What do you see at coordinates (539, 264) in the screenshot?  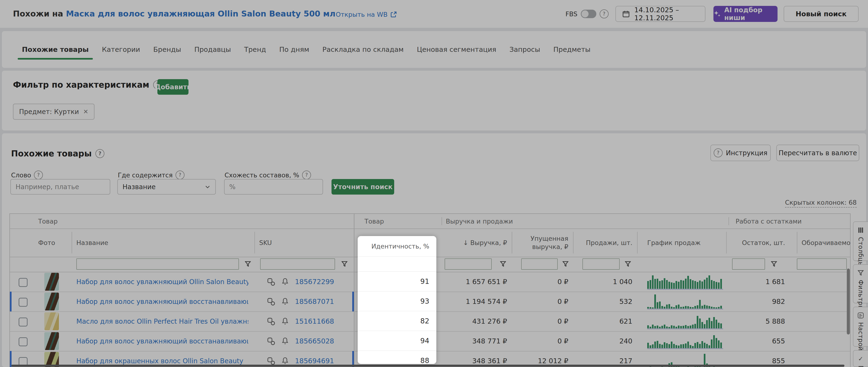 I see `lost-revenue-filter-input` at bounding box center [539, 264].